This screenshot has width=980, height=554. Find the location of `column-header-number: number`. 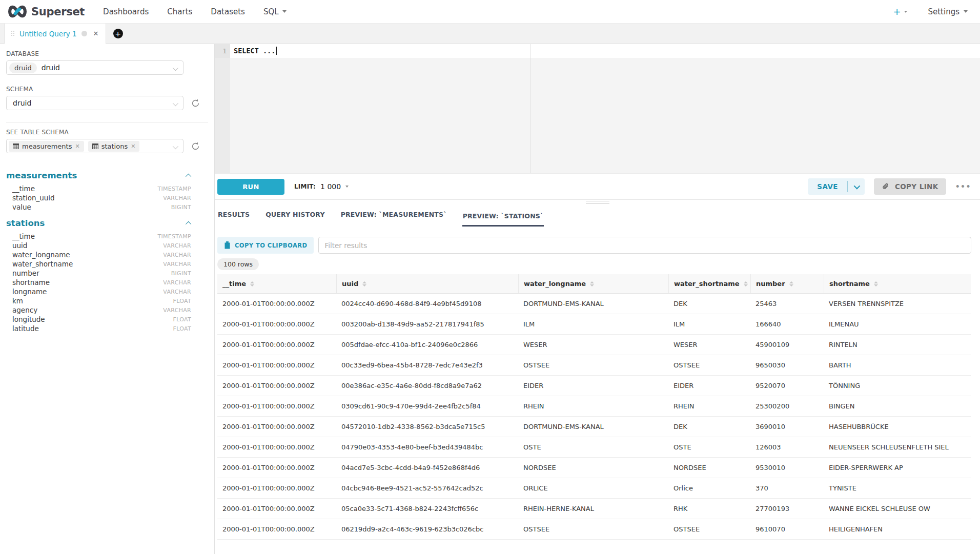

column-header-number: number is located at coordinates (787, 284).